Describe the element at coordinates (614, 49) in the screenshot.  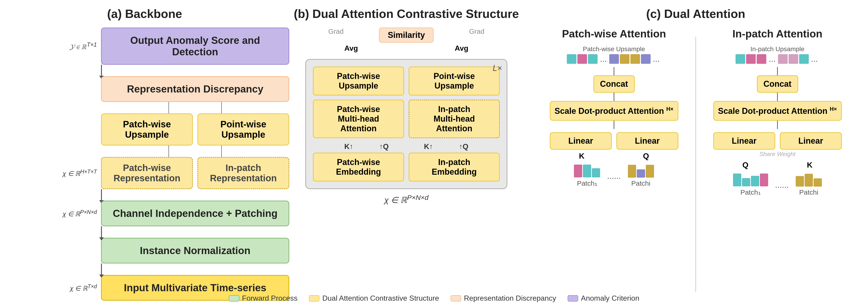
I see `patch-upsample-label: Patch-wise Upsample` at that location.